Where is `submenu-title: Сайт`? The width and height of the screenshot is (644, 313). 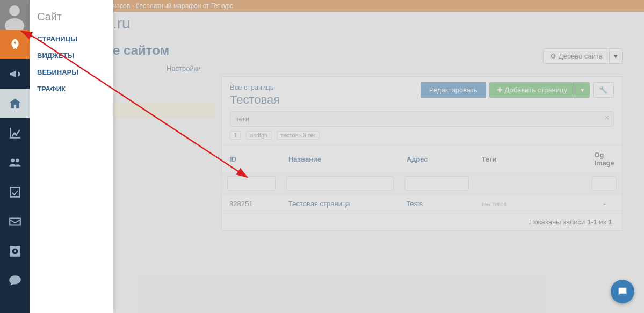 submenu-title: Сайт is located at coordinates (71, 19).